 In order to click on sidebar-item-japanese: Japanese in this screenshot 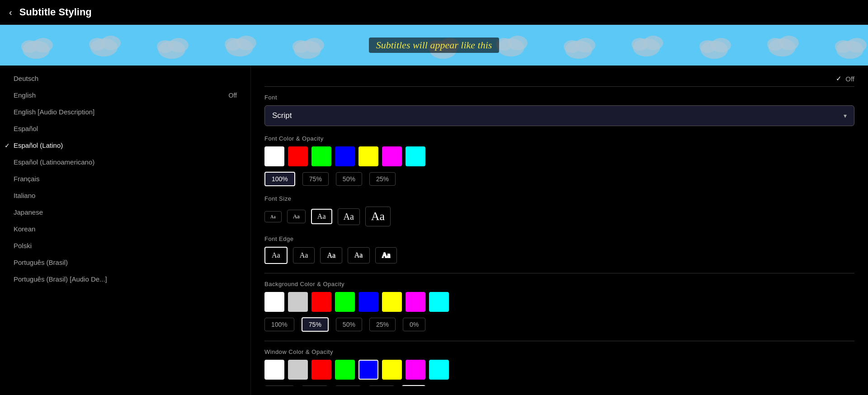, I will do `click(125, 212)`.